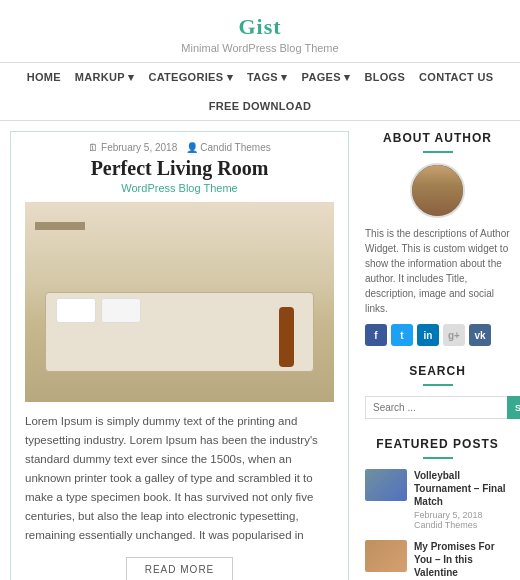 The width and height of the screenshot is (520, 580). I want to click on main-nav: HOME MARKUP ▾ CATEGORIES ▾ TAGS ▾ PAGES …, so click(260, 92).